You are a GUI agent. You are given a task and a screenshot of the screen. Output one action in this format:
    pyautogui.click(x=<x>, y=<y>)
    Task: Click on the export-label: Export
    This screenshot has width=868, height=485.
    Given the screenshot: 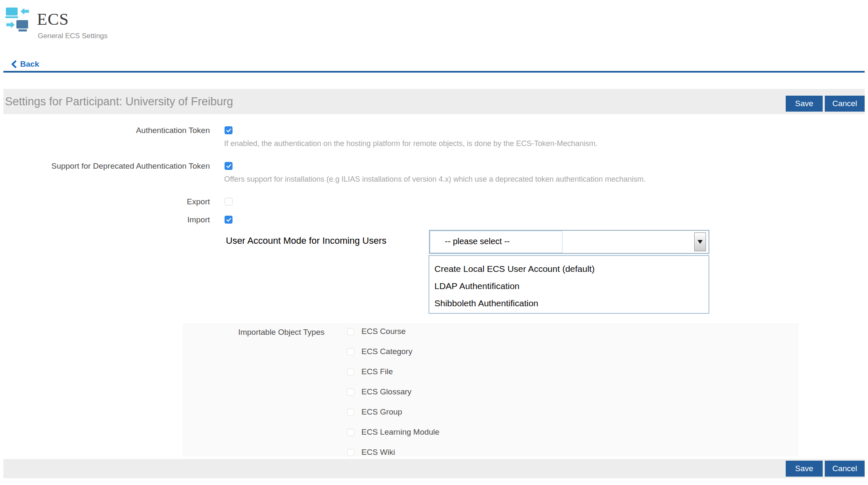 What is the action you would take?
    pyautogui.click(x=105, y=202)
    